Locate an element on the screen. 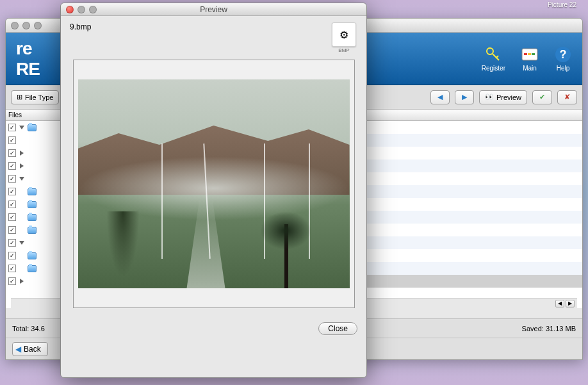  file-types-button: ⊞ File Type is located at coordinates (35, 97).